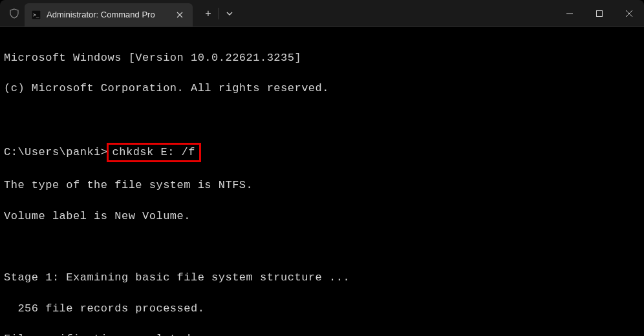 Image resolution: width=644 pixels, height=336 pixels. Describe the element at coordinates (180, 15) in the screenshot. I see `tab-close-button` at that location.